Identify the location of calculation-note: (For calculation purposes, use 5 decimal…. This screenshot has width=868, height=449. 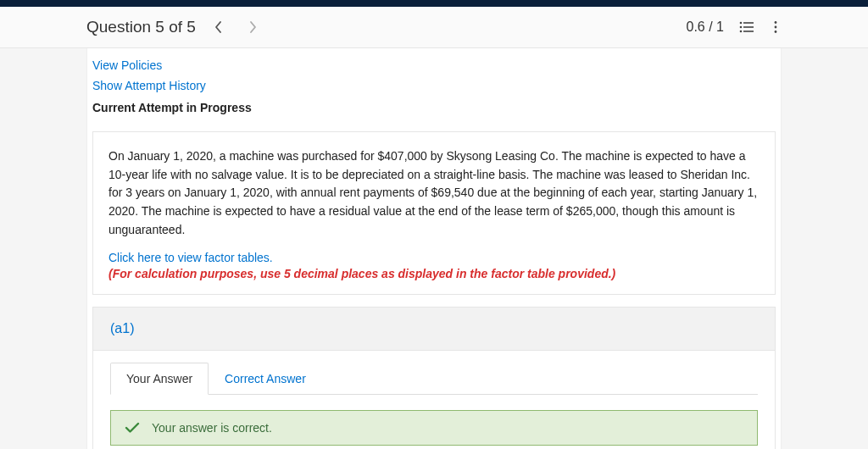
(362, 274).